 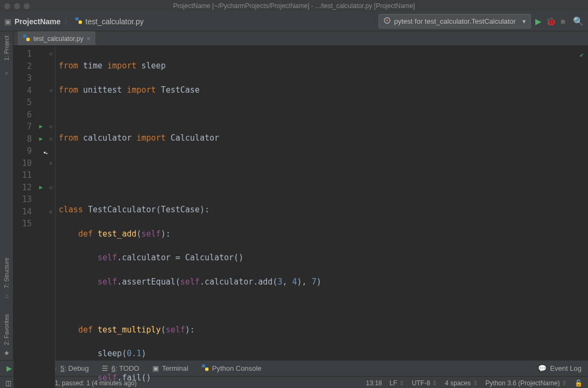 I want to click on file-name: test_calculator.py, so click(x=115, y=22).